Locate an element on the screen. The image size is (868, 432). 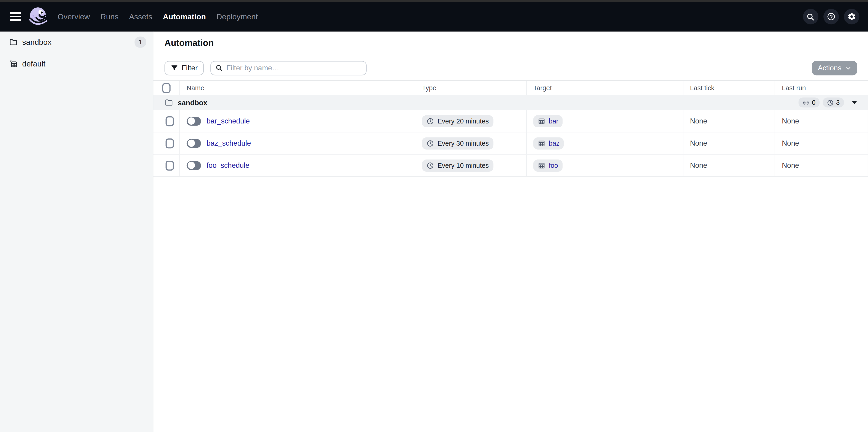
sidebar-item-label: default is located at coordinates (84, 64).